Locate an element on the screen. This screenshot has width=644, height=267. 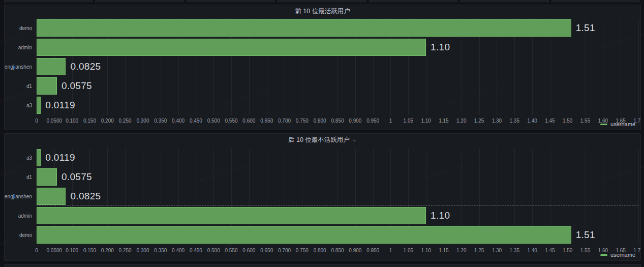
x-axis-tick: 0.450 is located at coordinates (196, 121).